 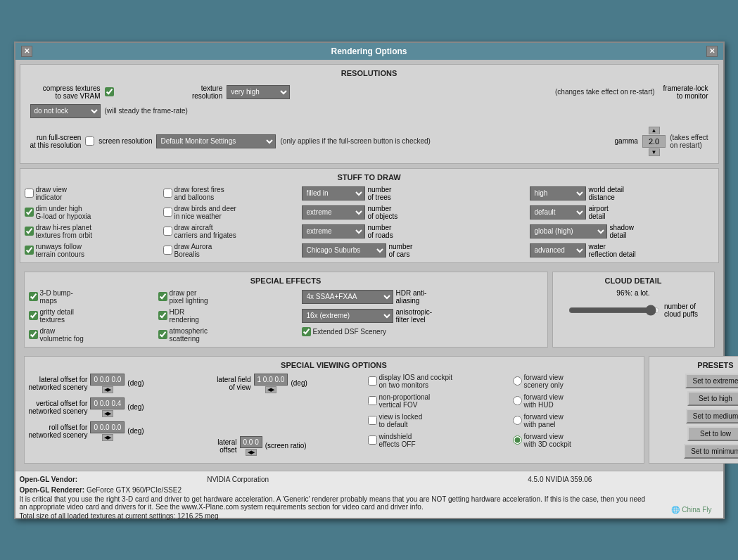 What do you see at coordinates (654, 141) in the screenshot?
I see `gamma-value: 2.0` at bounding box center [654, 141].